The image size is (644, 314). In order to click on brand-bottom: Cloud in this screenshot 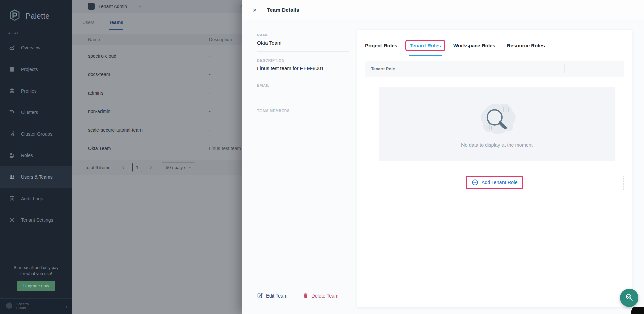, I will do `click(21, 308)`.